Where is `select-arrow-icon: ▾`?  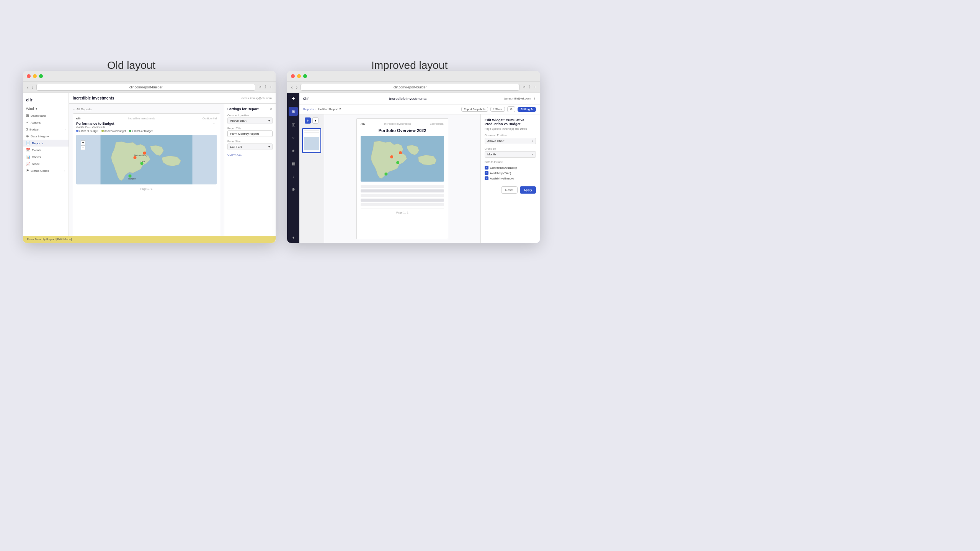 select-arrow-icon: ▾ is located at coordinates (269, 121).